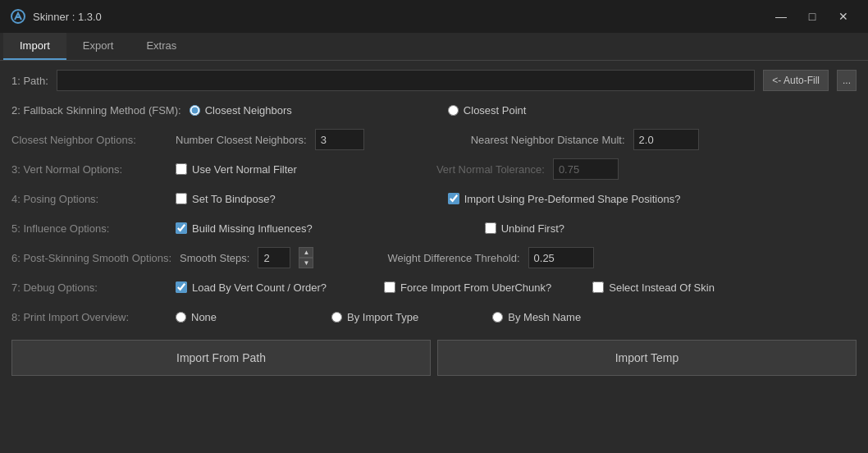 This screenshot has width=868, height=453. Describe the element at coordinates (434, 228) in the screenshot. I see `influence-row: 5: Influence Options: Build Missing Infl…` at that location.